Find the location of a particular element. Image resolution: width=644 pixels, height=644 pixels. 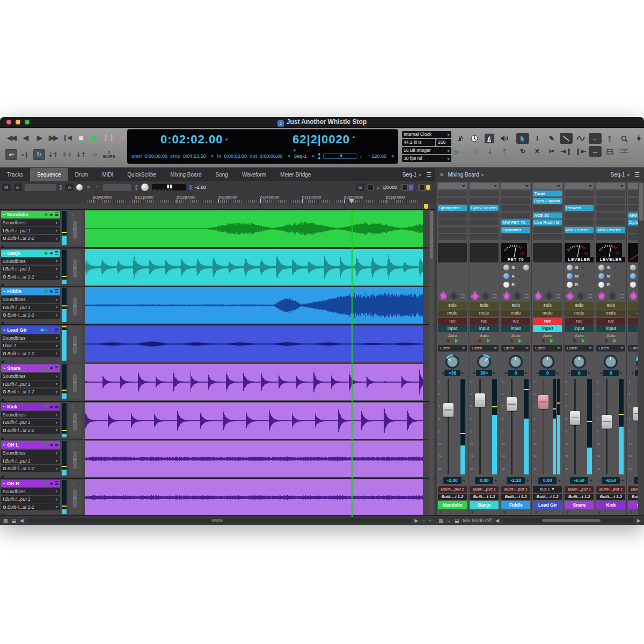

track-title-bar: ~Mandolin▶●☰ is located at coordinates (31, 215).